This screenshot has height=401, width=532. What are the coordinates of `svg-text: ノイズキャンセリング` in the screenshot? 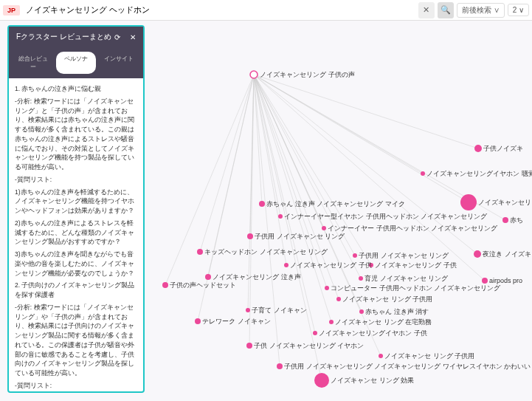 It's located at (505, 202).